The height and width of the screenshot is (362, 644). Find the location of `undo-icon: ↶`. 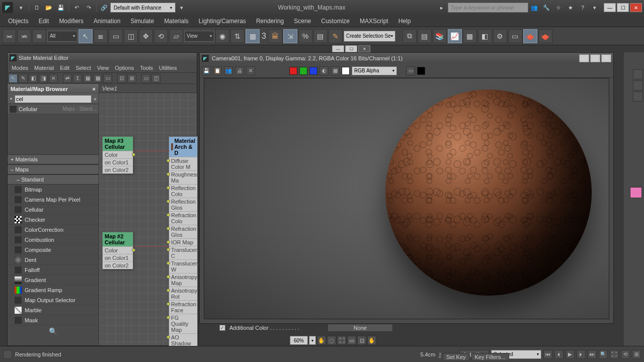

undo-icon: ↶ is located at coordinates (76, 8).